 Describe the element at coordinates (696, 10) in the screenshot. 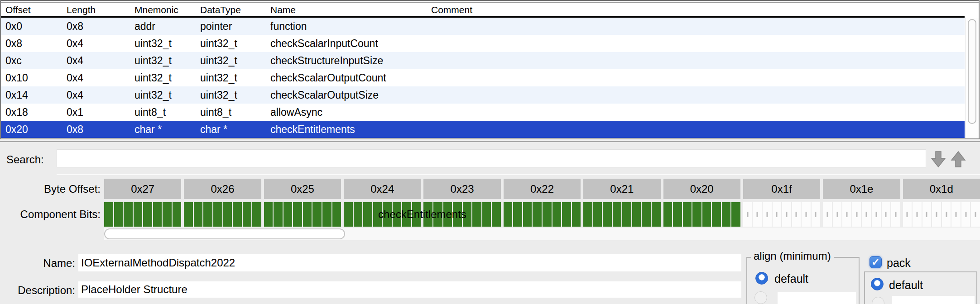

I see `column-header-comment: Comment` at that location.